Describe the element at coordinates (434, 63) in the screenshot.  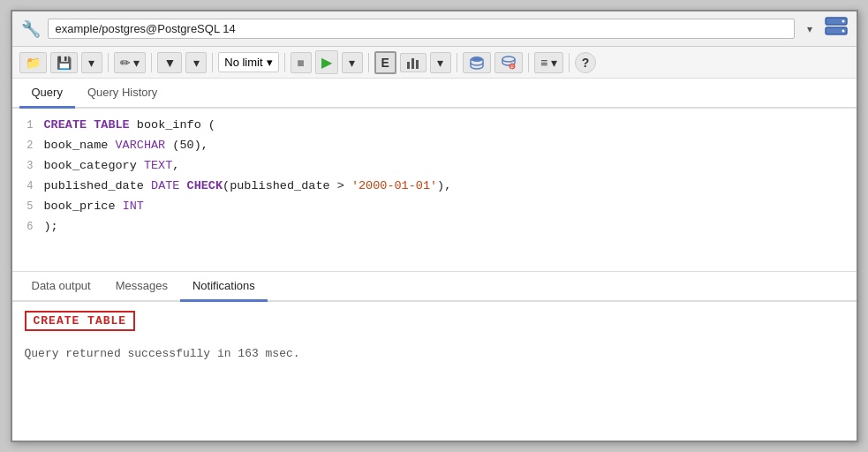
I see `toolbar: 📁 💾 ▾ ✏ ▾ ▼ ▾ No limit ▾ ■ ▶ ▾ E ▾ + ≡ ▾` at that location.